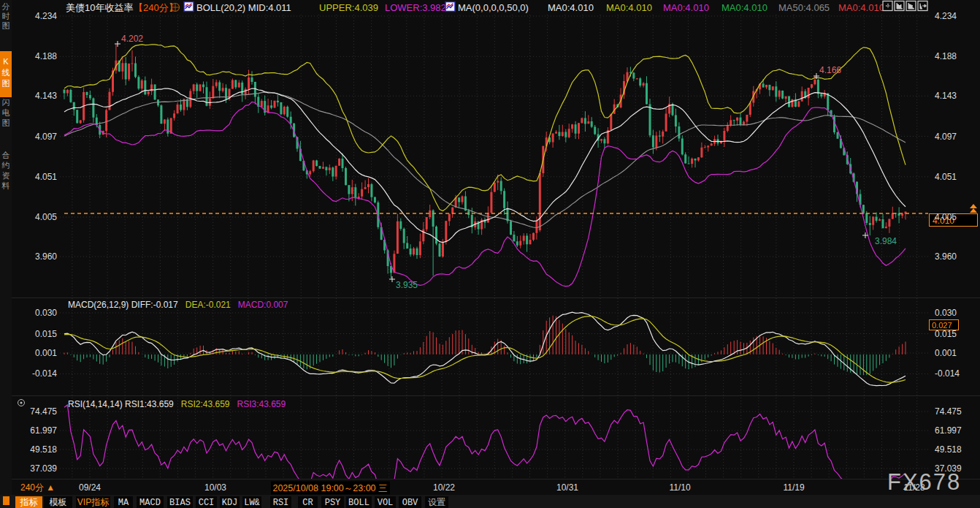 The width and height of the screenshot is (980, 508). What do you see at coordinates (150, 503) in the screenshot?
I see `svg-text: MACD` at bounding box center [150, 503].